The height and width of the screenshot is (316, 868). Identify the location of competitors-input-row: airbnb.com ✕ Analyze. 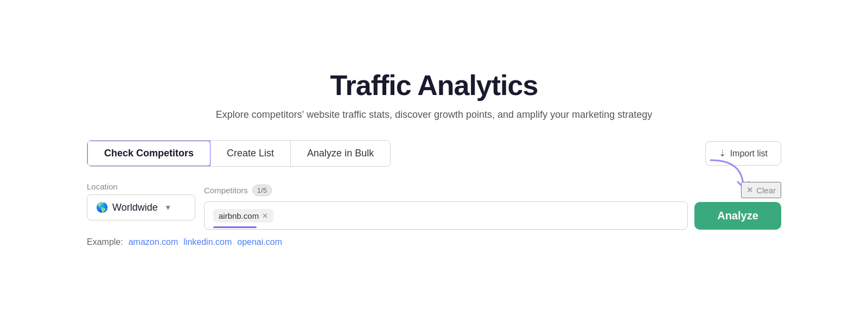
(493, 216).